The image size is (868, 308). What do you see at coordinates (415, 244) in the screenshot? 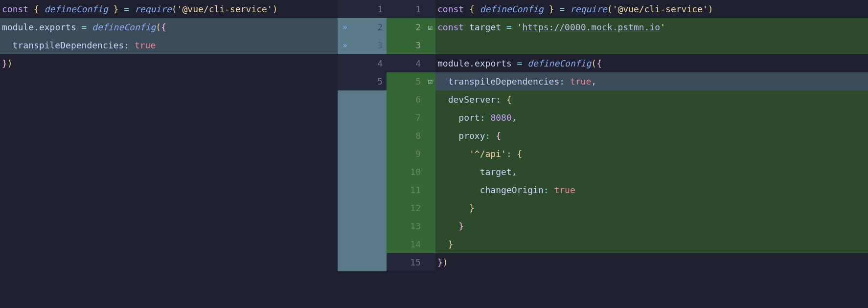
I see `line-number: 14` at bounding box center [415, 244].